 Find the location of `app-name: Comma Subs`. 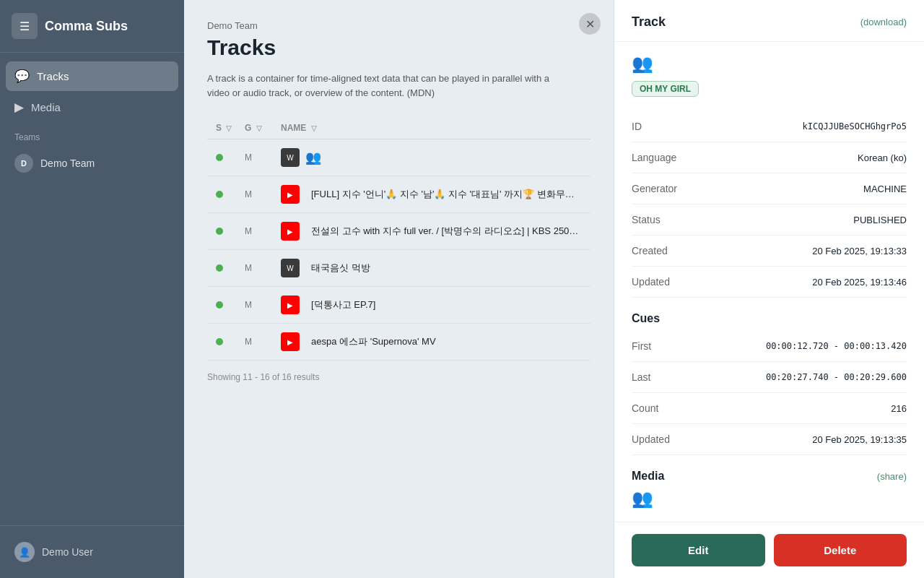

app-name: Comma Subs is located at coordinates (87, 26).